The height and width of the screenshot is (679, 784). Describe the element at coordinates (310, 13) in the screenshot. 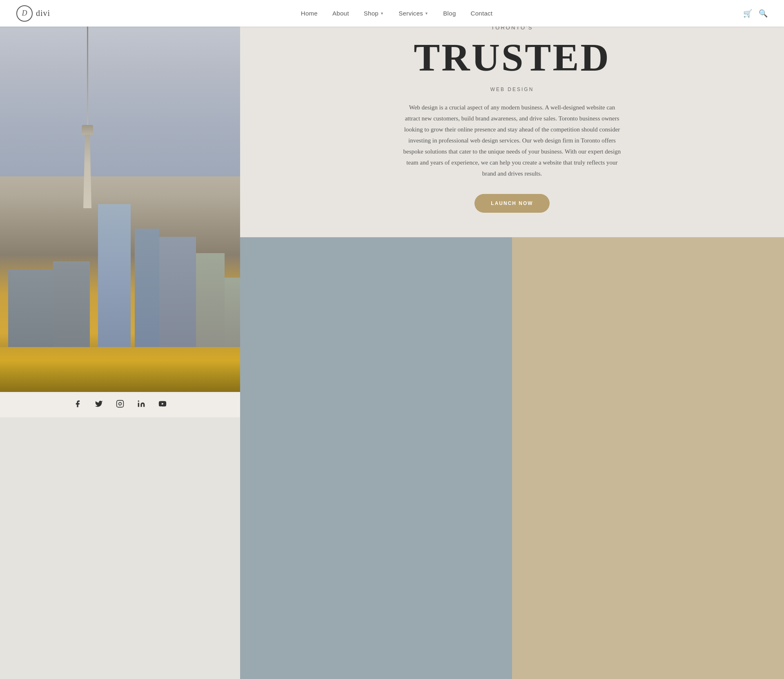

I see `nav-home: Home` at that location.